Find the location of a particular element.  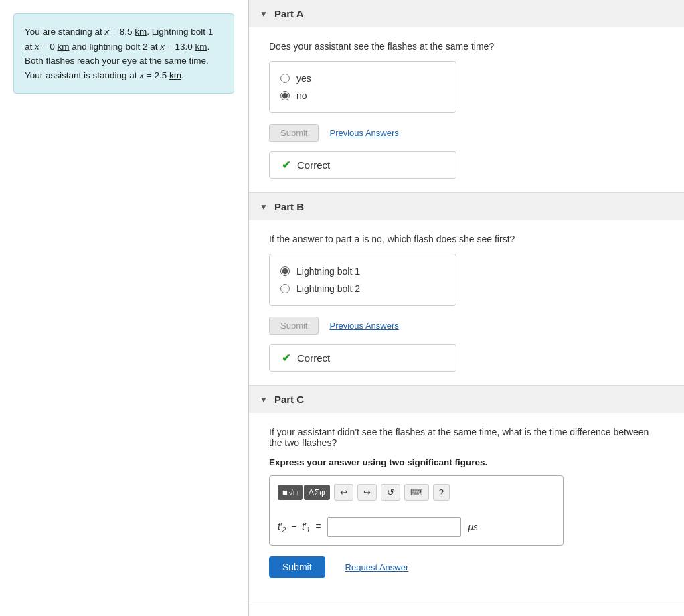

math-symbol-button: ΑΣφ is located at coordinates (317, 493).